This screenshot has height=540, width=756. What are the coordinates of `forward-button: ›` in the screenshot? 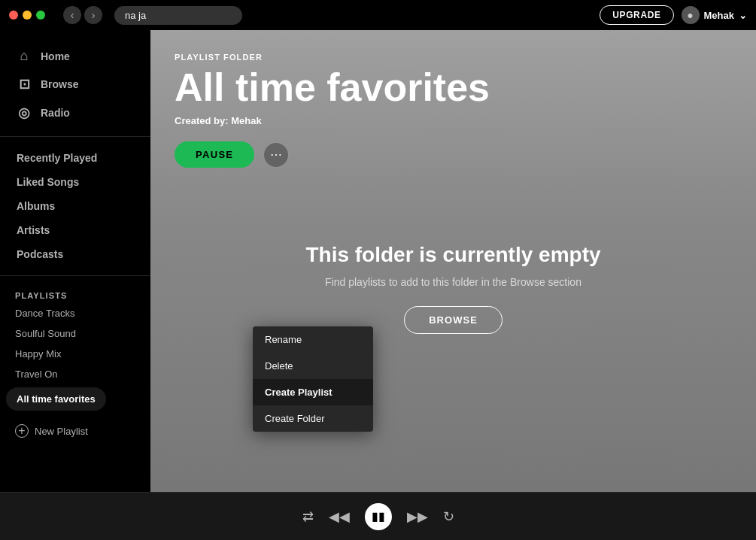 It's located at (93, 15).